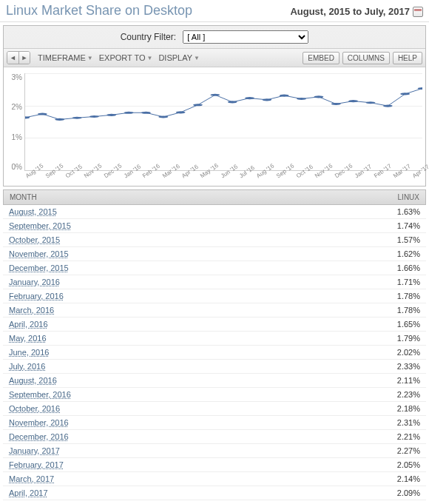  Describe the element at coordinates (408, 58) in the screenshot. I see `help-button: HELP` at that location.